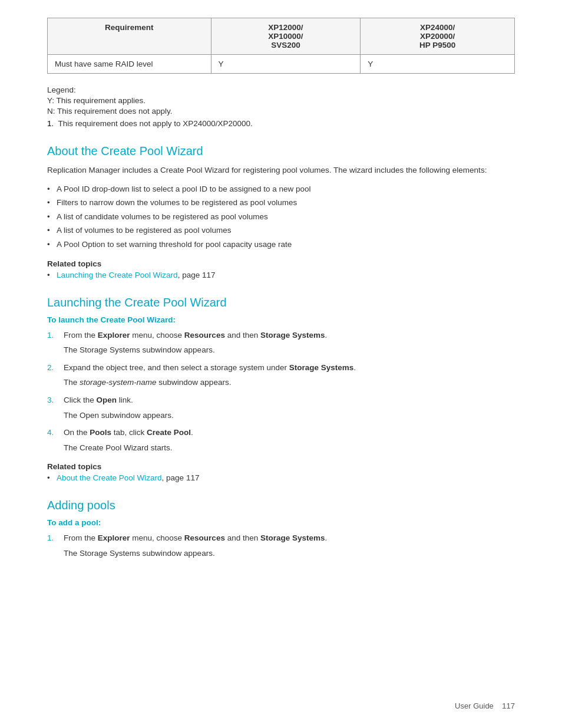  I want to click on step-2-note: The storage-system-name subwindow appear…, so click(289, 383).